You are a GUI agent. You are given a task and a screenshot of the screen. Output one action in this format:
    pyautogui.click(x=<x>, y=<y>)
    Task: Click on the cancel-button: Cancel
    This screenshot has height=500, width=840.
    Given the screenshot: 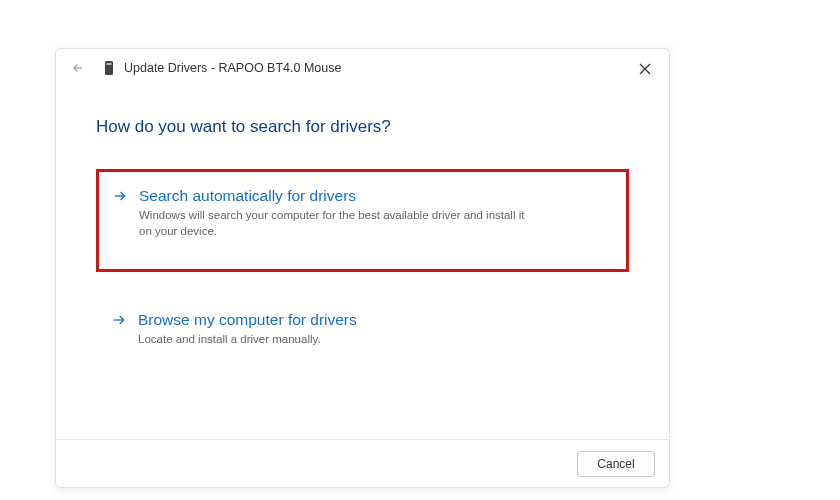 What is the action you would take?
    pyautogui.click(x=616, y=464)
    